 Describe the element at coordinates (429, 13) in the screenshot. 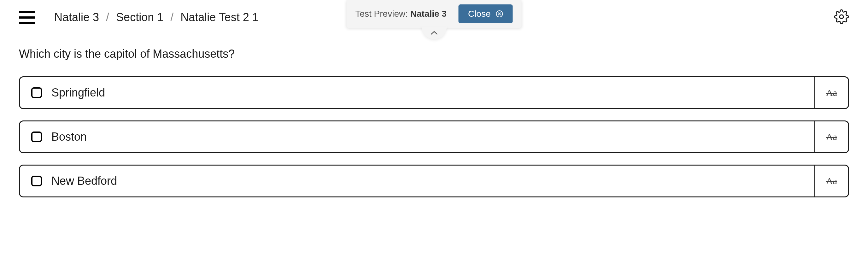

I see `preview-name: Natalie 3` at that location.